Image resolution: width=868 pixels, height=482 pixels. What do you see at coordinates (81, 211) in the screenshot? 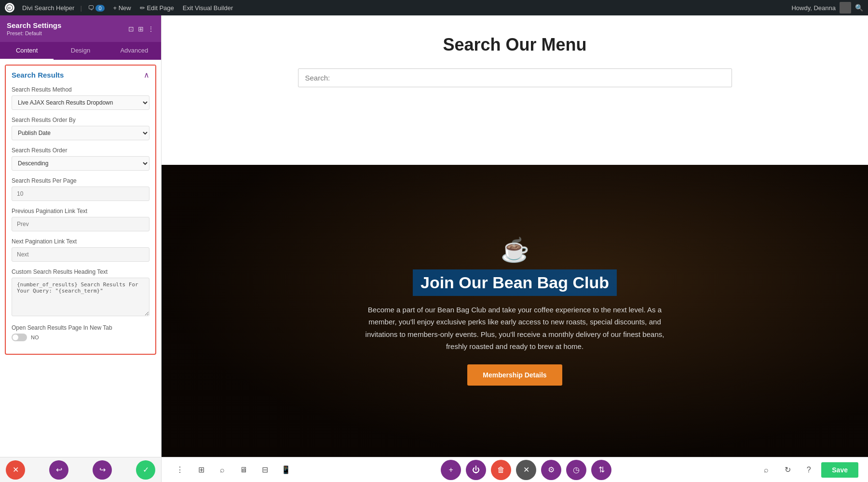
I see `prev-link-label: Previous Pagination Link Text` at bounding box center [81, 211].